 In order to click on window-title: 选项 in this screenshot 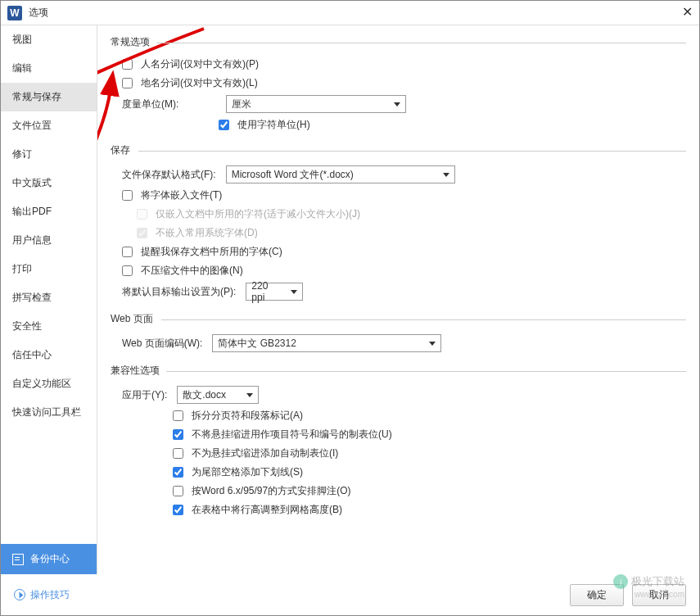, I will do `click(38, 13)`.